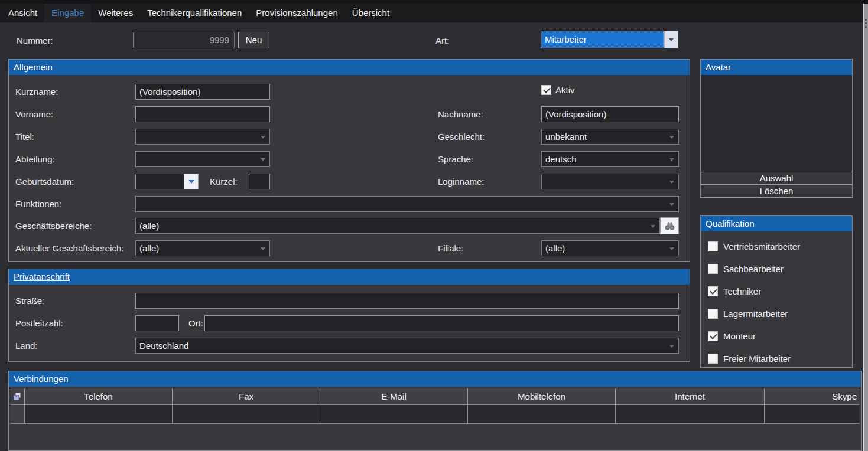 The image size is (868, 451). What do you see at coordinates (259, 182) in the screenshot?
I see `kuerzel-input` at bounding box center [259, 182].